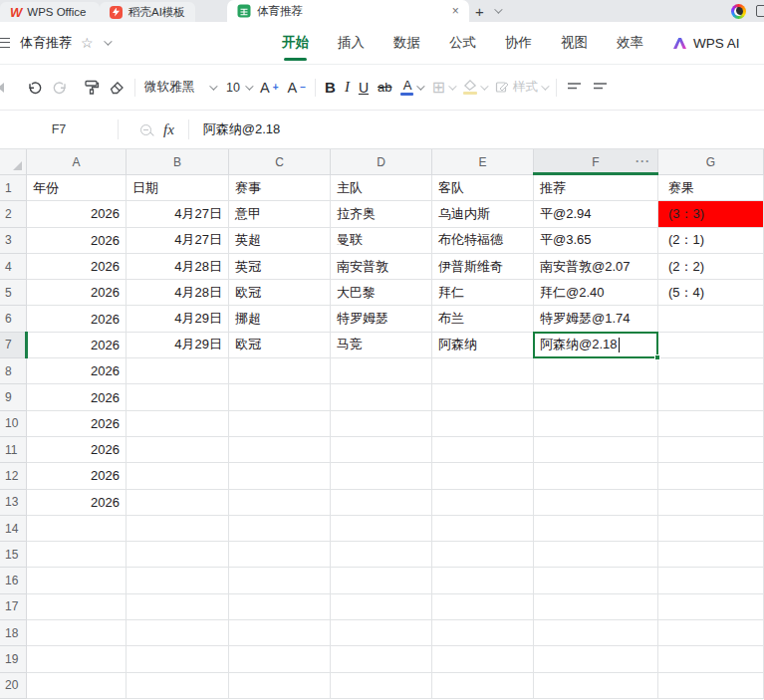 This screenshot has height=700, width=764. What do you see at coordinates (14, 188) in the screenshot?
I see `row-header-1: 1` at bounding box center [14, 188].